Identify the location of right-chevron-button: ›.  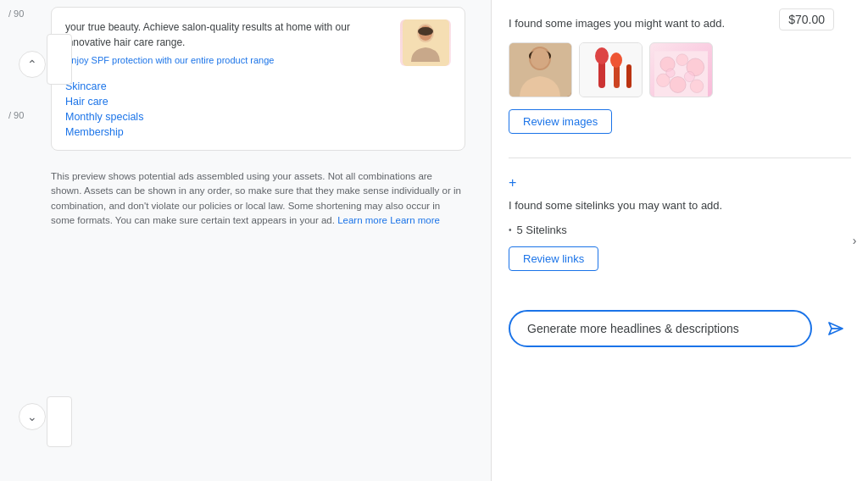
(854, 240).